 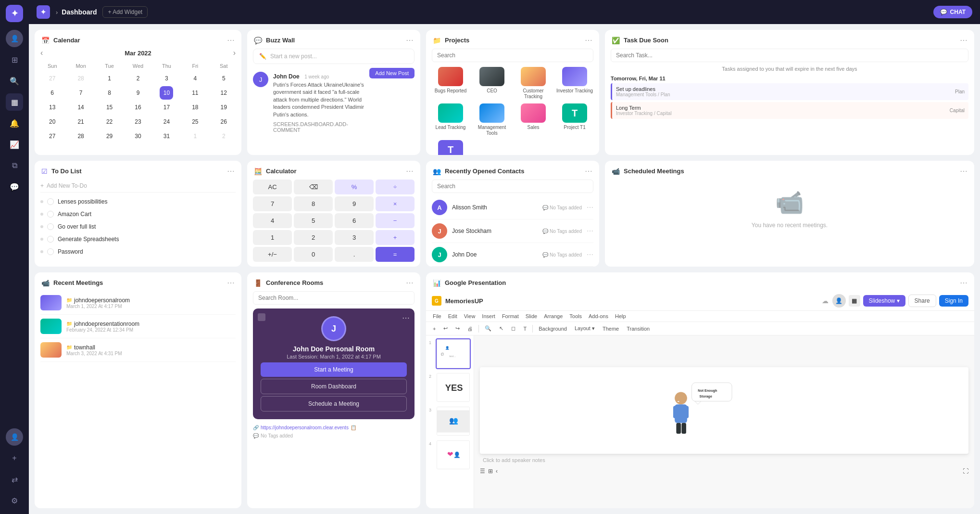 What do you see at coordinates (110, 107) in the screenshot?
I see `cal-day: 15` at bounding box center [110, 107].